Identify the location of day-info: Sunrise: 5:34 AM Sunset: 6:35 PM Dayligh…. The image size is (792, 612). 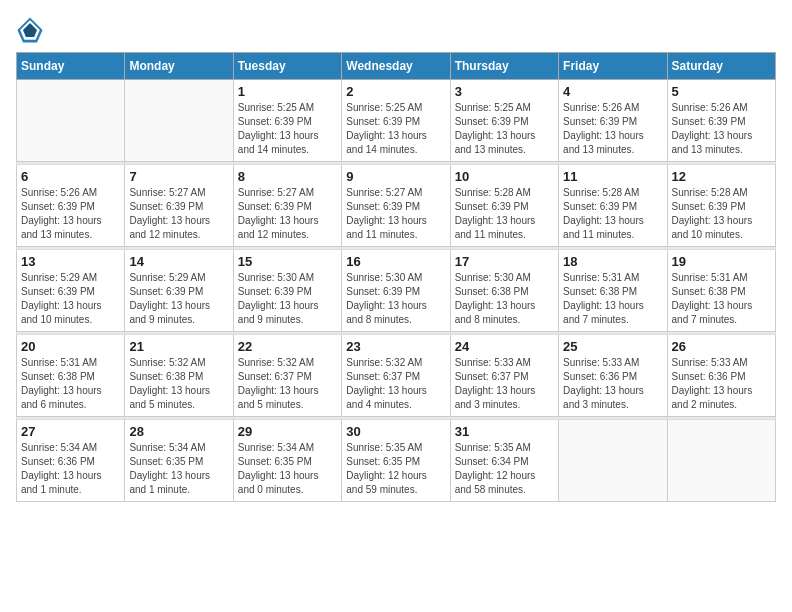
(178, 469).